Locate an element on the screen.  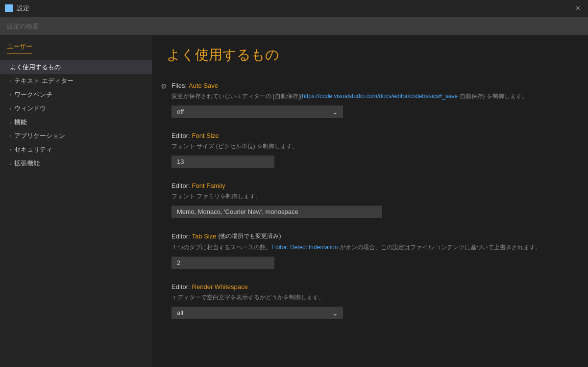
setting-editor-render-whitespace: Editor: Render Whitespace エディターで空白文字を表示す… is located at coordinates (372, 301).